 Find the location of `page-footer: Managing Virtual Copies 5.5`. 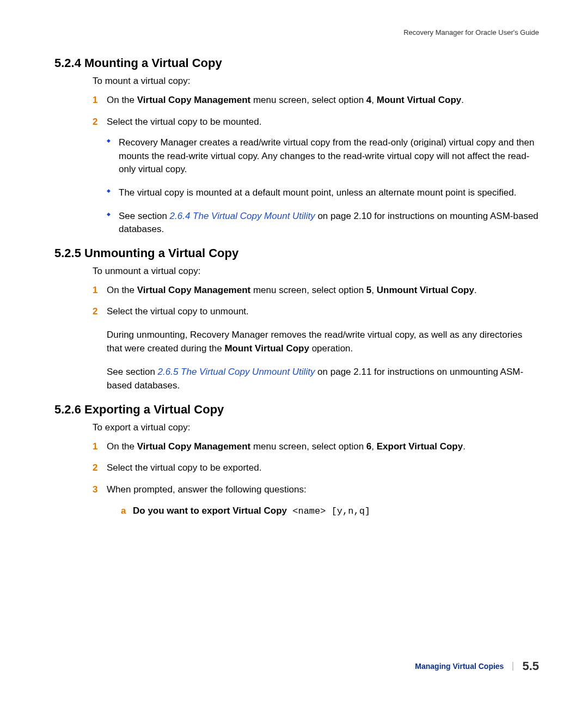

page-footer: Managing Virtual Copies 5.5 is located at coordinates (477, 666).